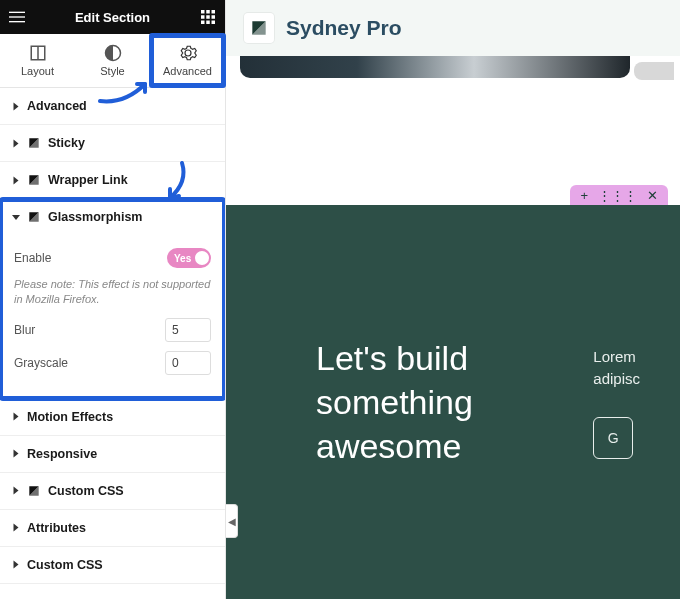 This screenshot has height=599, width=680. What do you see at coordinates (112, 491) in the screenshot?
I see `section-custom-css: Custom CSS` at bounding box center [112, 491].